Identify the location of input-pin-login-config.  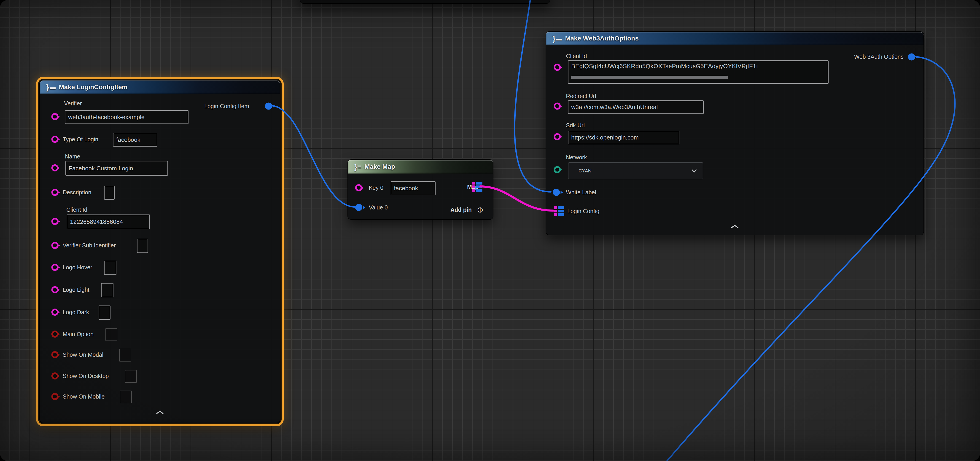
(559, 211).